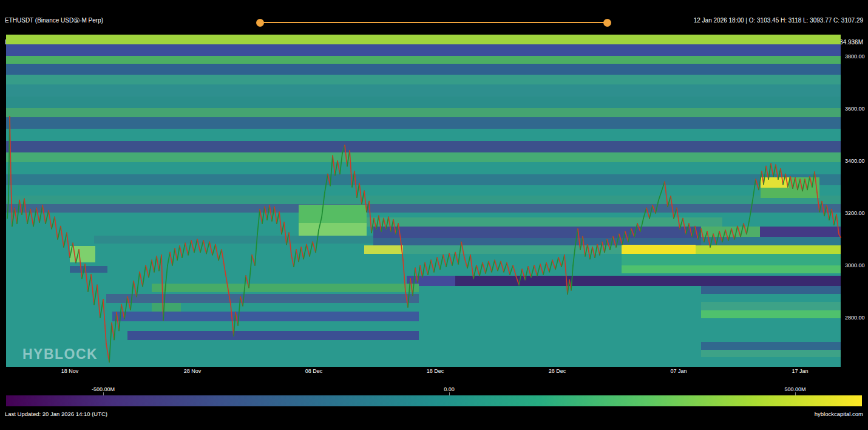 The image size is (868, 430). What do you see at coordinates (855, 109) in the screenshot?
I see `y-axis-tick-label: 3600.00` at bounding box center [855, 109].